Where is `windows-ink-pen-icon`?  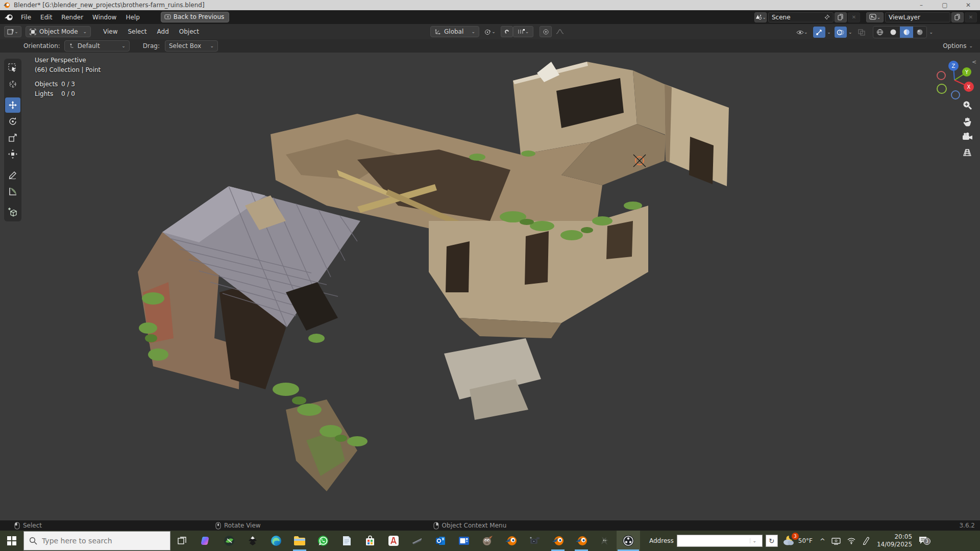 windows-ink-pen-icon is located at coordinates (866, 541).